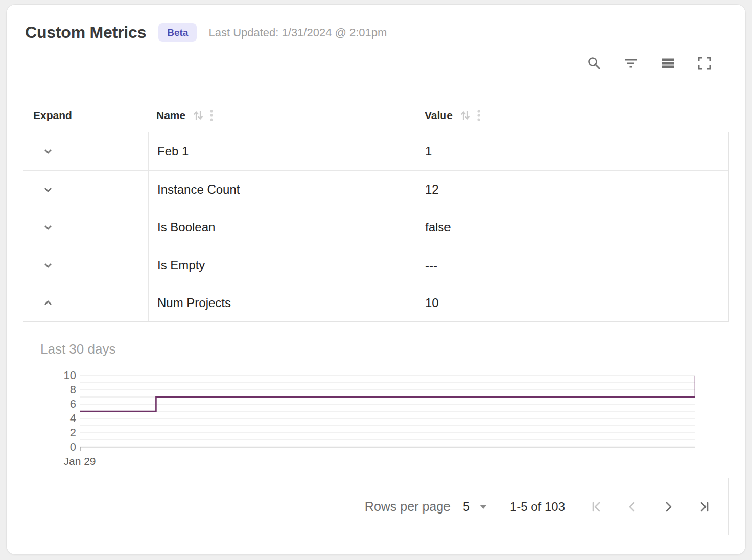 The image size is (752, 560). Describe the element at coordinates (387, 413) in the screenshot. I see `chart-plot-area: Jan 29` at that location.